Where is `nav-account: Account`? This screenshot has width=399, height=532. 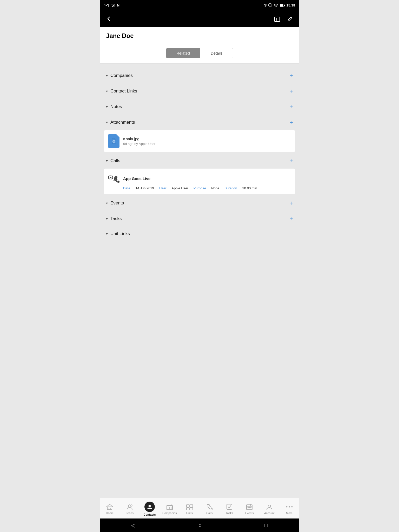 nav-account: Account is located at coordinates (269, 509).